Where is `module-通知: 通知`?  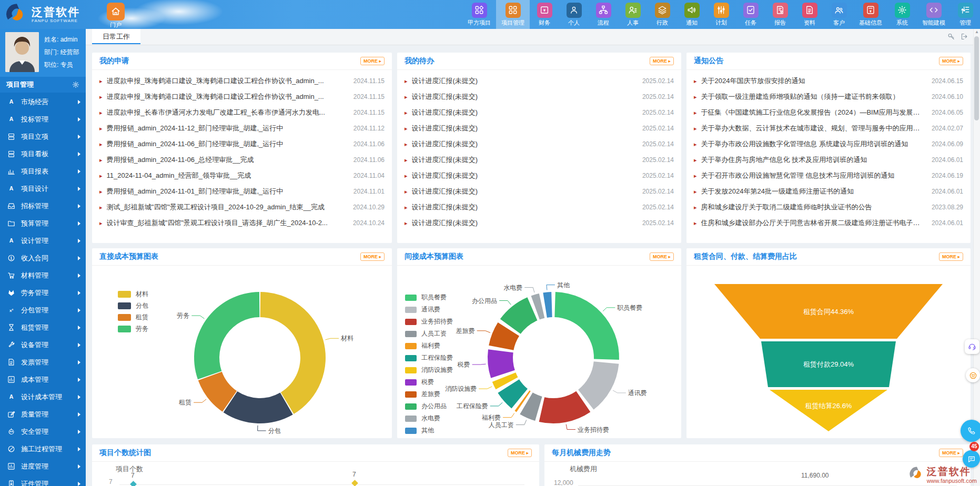
module-通知: 通知 is located at coordinates (692, 15).